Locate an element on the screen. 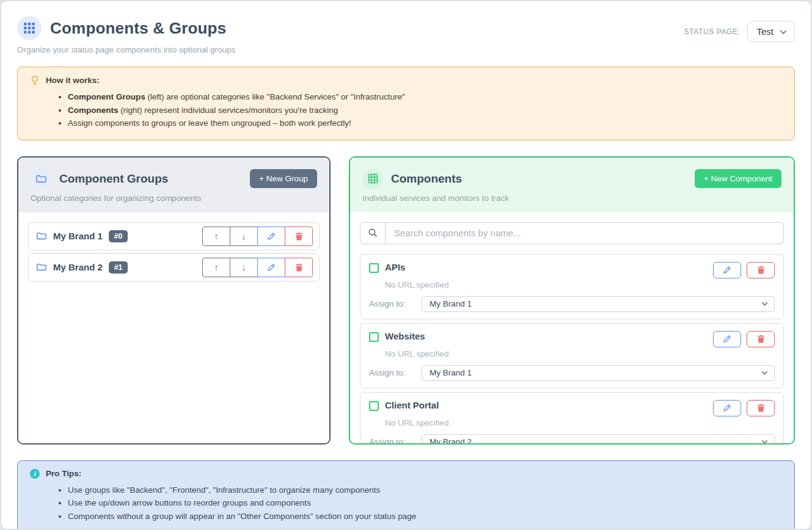 Image resolution: width=812 pixels, height=530 pixels. how-it-works-title: How it works: is located at coordinates (73, 81).